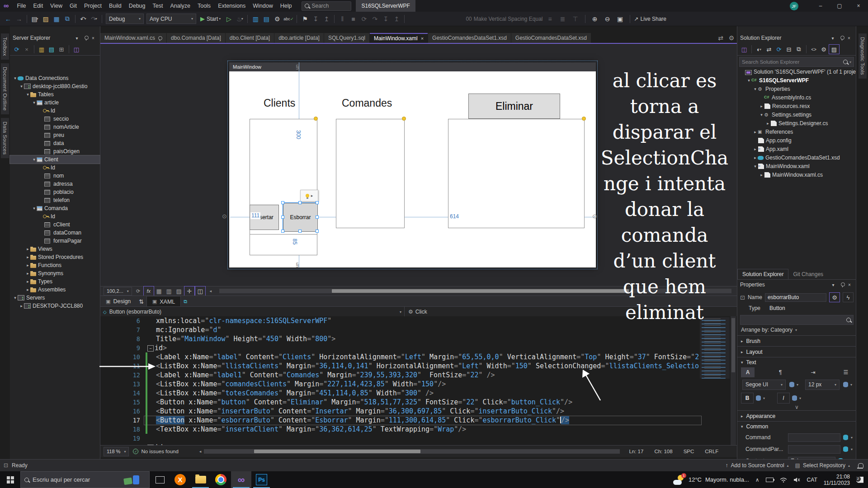 This screenshot has width=868, height=488. I want to click on minimize-button: –, so click(821, 6).